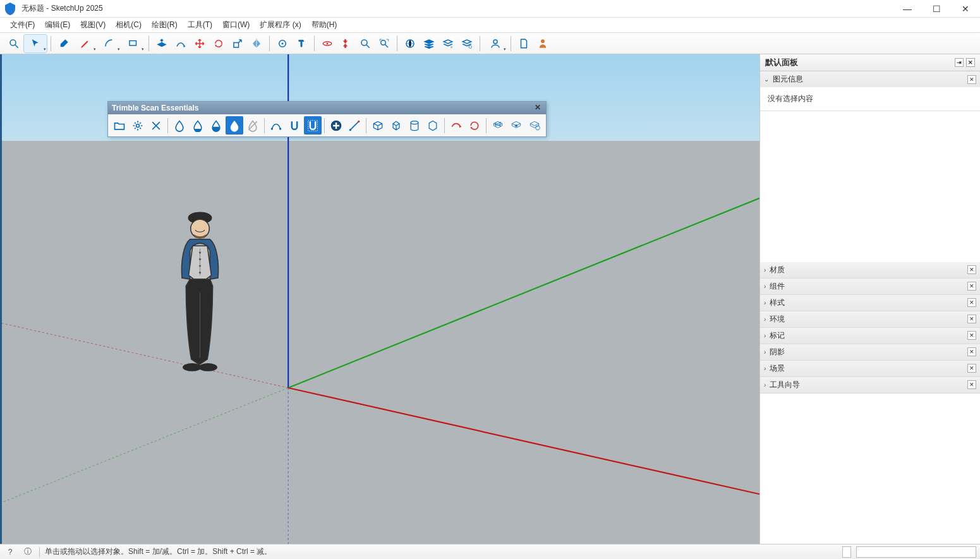 The height and width of the screenshot is (559, 980). What do you see at coordinates (429, 44) in the screenshot?
I see `layers-a-icon` at bounding box center [429, 44].